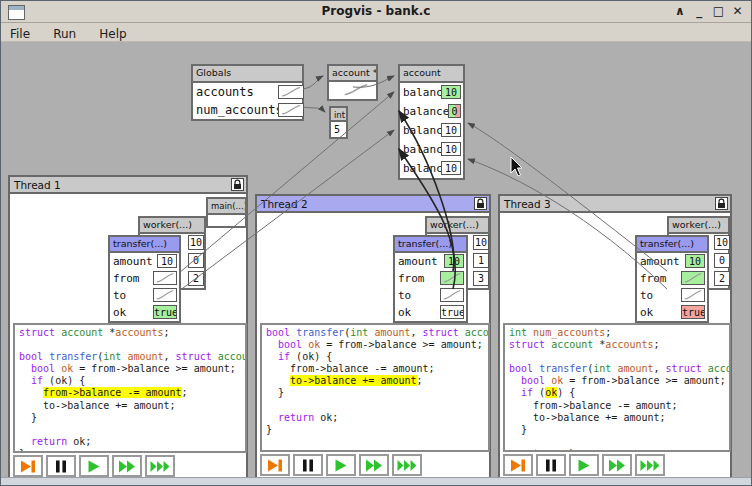 The height and width of the screenshot is (486, 752). What do you see at coordinates (569, 332) in the screenshot?
I see `code-token: num_accounts` at bounding box center [569, 332].